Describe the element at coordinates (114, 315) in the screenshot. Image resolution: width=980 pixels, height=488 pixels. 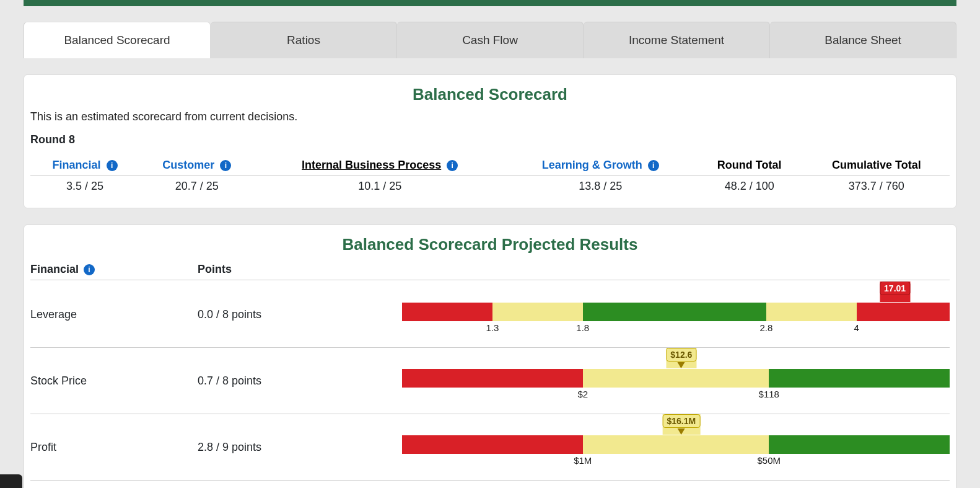
I see `metric-name: Leverage` at that location.